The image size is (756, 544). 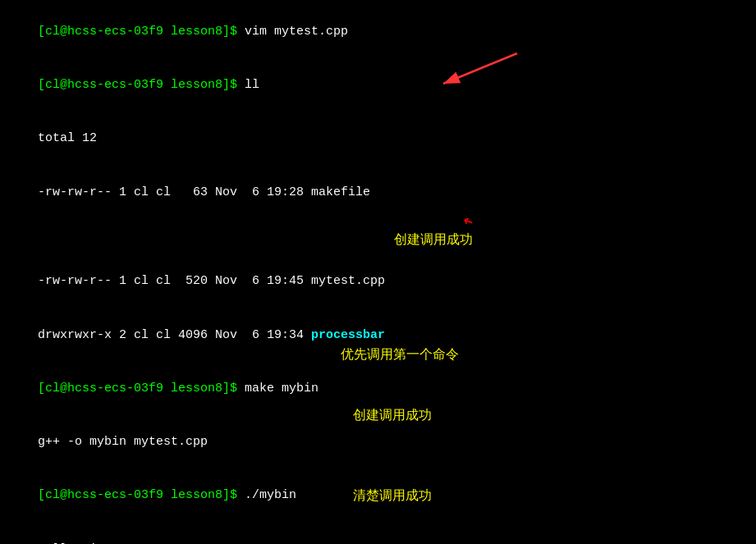 I want to click on output-4: -rw-rw-r-- 1 cl cl 63 Nov 6 19:28 makefi…, so click(x=204, y=192).